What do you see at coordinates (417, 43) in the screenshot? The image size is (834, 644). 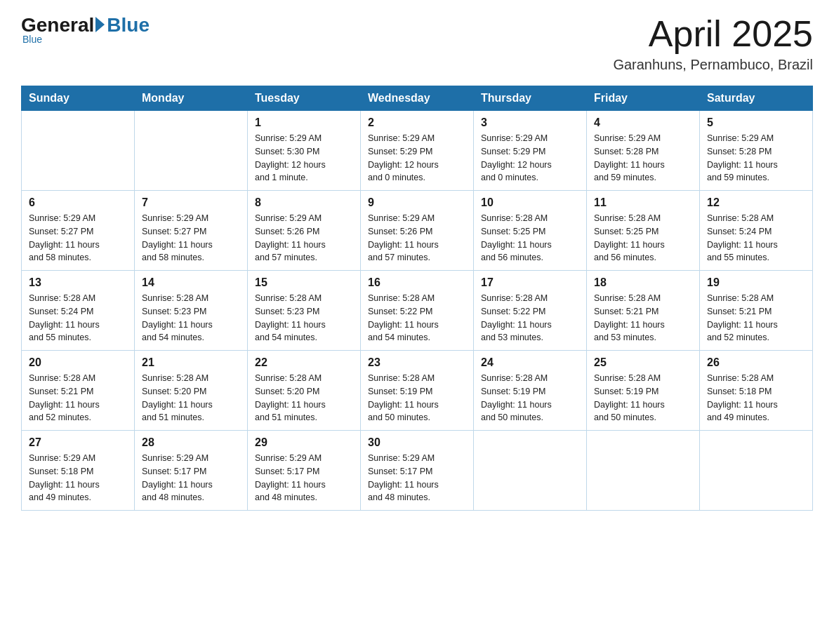 I see `page-header: General Blue Blue April 2025 Garanhuns, …` at bounding box center [417, 43].